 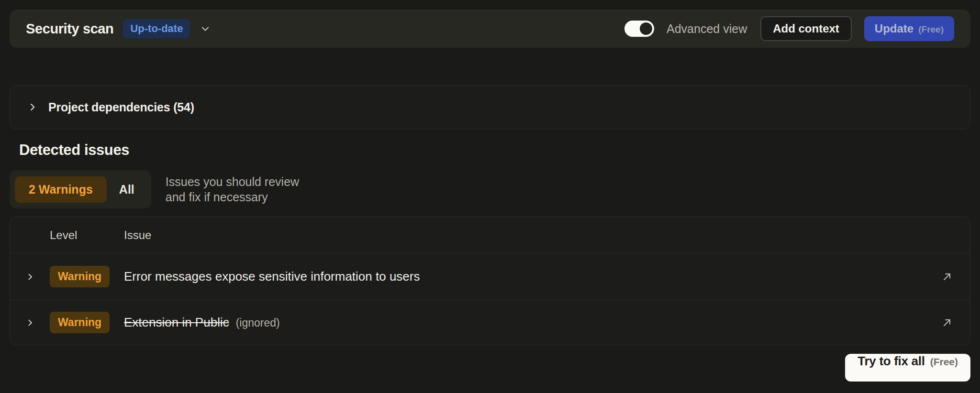 What do you see at coordinates (891, 361) in the screenshot?
I see `try-fix-all-label: Try to fix all` at bounding box center [891, 361].